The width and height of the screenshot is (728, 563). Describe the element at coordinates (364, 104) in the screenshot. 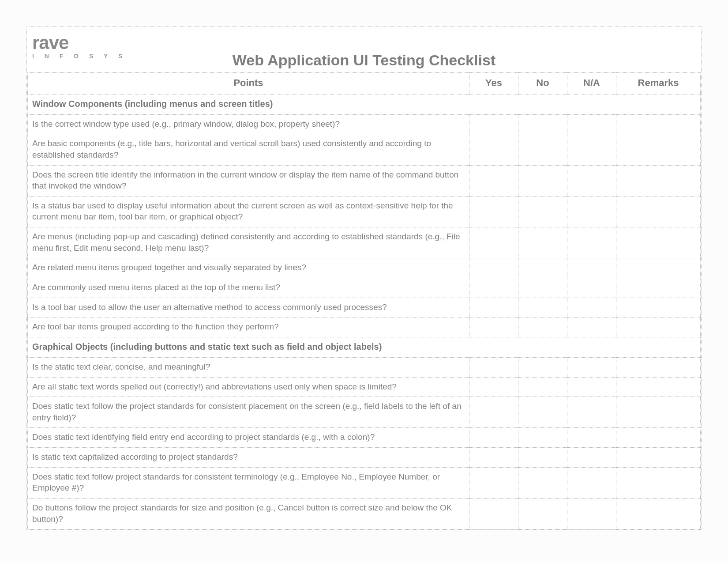

I see `section-row: Window Components (including menus and s…` at that location.